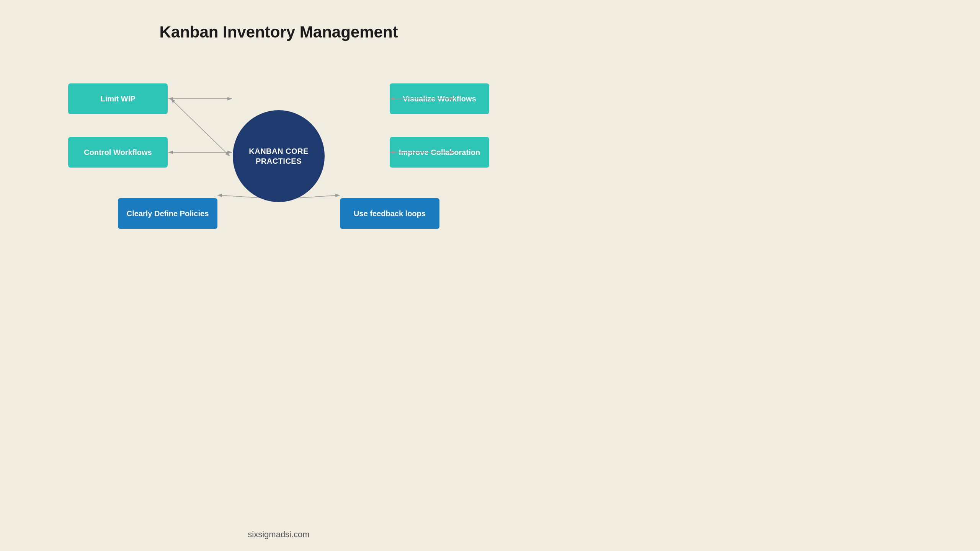 The width and height of the screenshot is (980, 551). What do you see at coordinates (439, 99) in the screenshot?
I see `visualize-workflows-box: Visualize Workflows` at bounding box center [439, 99].